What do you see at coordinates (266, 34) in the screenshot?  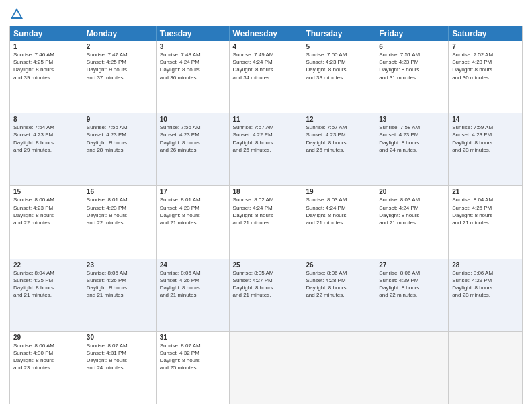 I see `calendar-header: SundayMondayTuesdayWednesdayThursdayFrid…` at bounding box center [266, 34].